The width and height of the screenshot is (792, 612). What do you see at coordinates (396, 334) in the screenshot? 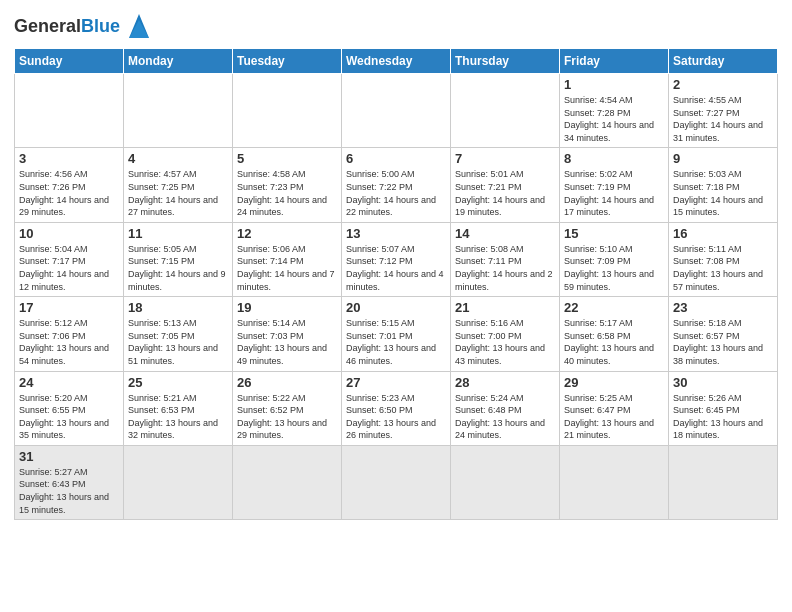
I see `calendar-week-row: 17Sunrise: 5:12 AM Sunset: 7:06 PM Dayli…` at bounding box center [396, 334].